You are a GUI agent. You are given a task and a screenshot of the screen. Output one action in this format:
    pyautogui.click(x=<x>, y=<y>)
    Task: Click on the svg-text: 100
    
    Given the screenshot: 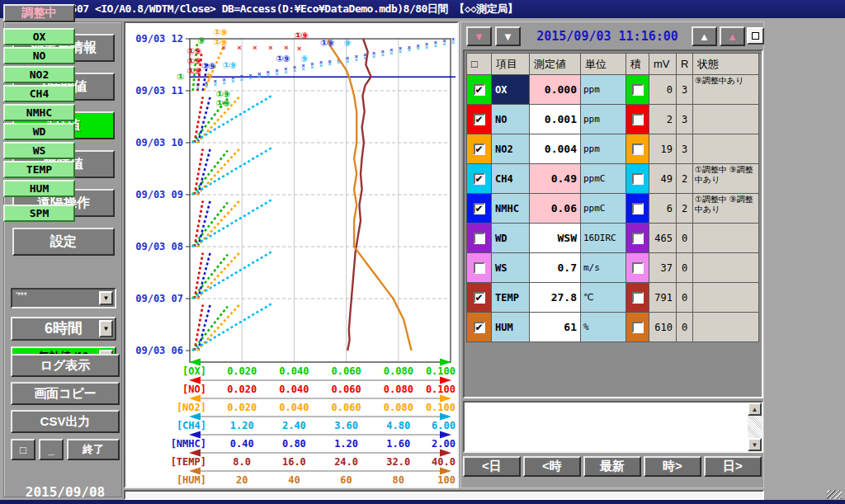 What is the action you would take?
    pyautogui.click(x=446, y=480)
    